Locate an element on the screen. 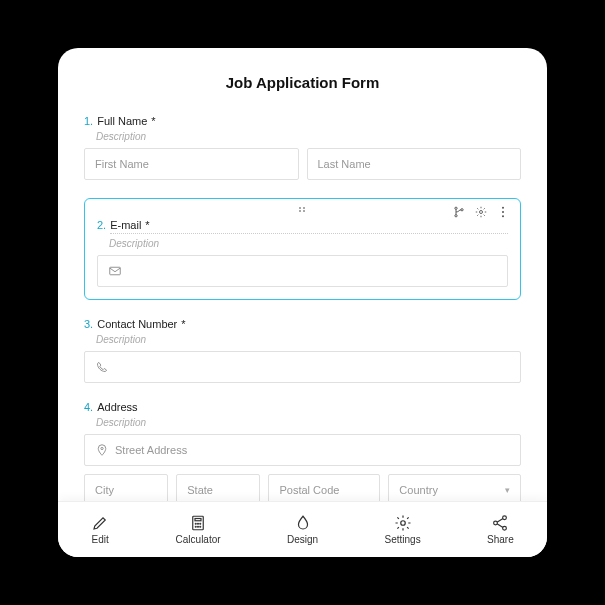 Image resolution: width=605 pixels, height=605 pixels. field-label-row: 3. Contact Number * is located at coordinates (302, 324).